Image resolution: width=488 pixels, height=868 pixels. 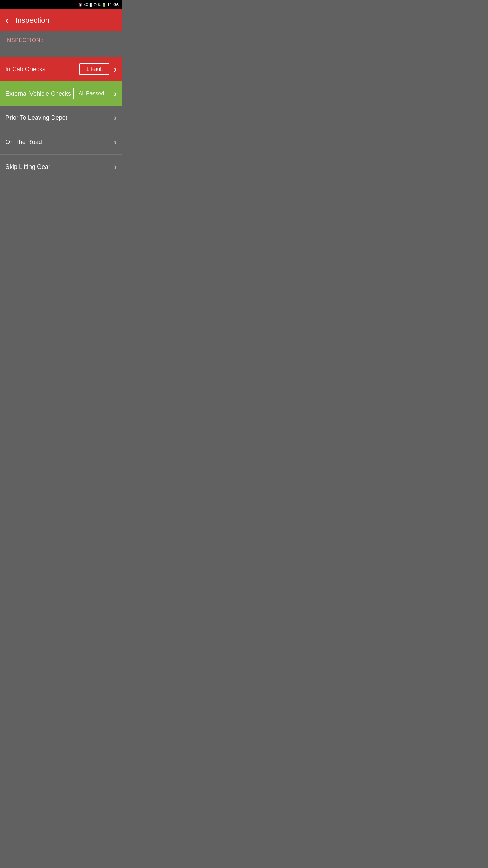 I want to click on app-header: ‹ Inspection, so click(x=61, y=20).